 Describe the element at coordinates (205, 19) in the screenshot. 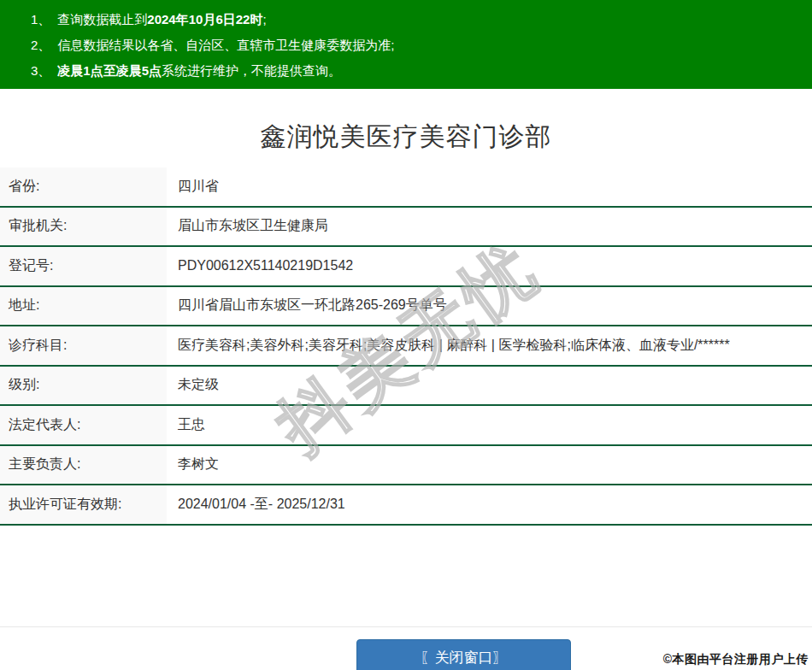

I see `notice-text-bold: 2024年10月6日22时` at that location.